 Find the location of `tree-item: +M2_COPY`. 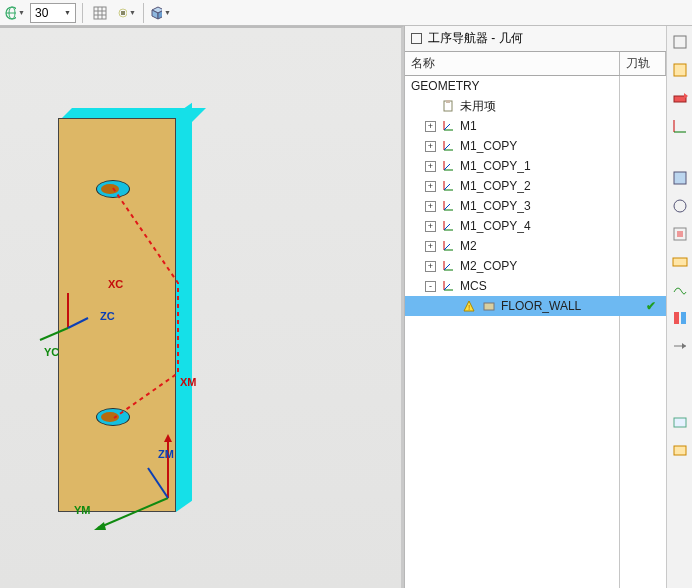

tree-item: +M2_COPY is located at coordinates (536, 266).